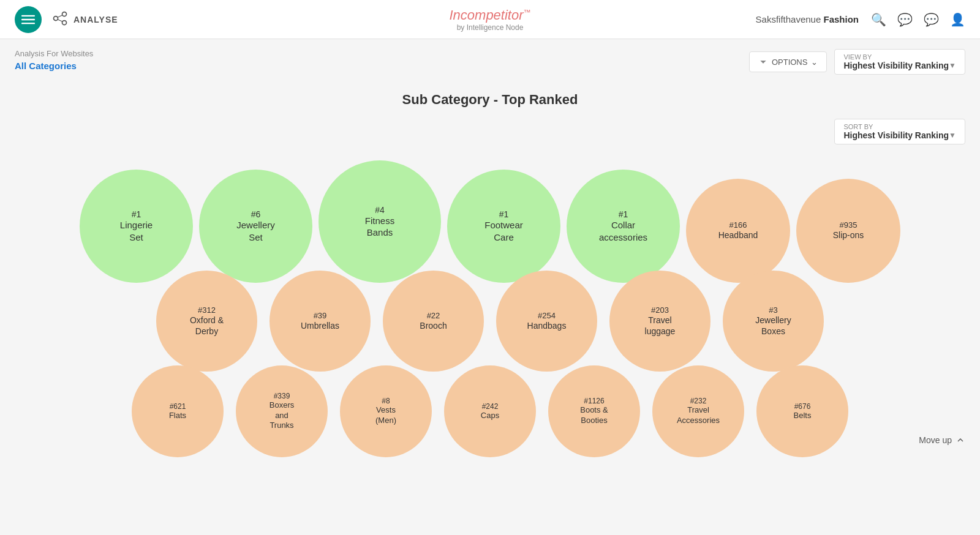 The image size is (980, 535). I want to click on view-by-dropdown: VIEW BY Highest Visibility Ranking ▼, so click(900, 62).